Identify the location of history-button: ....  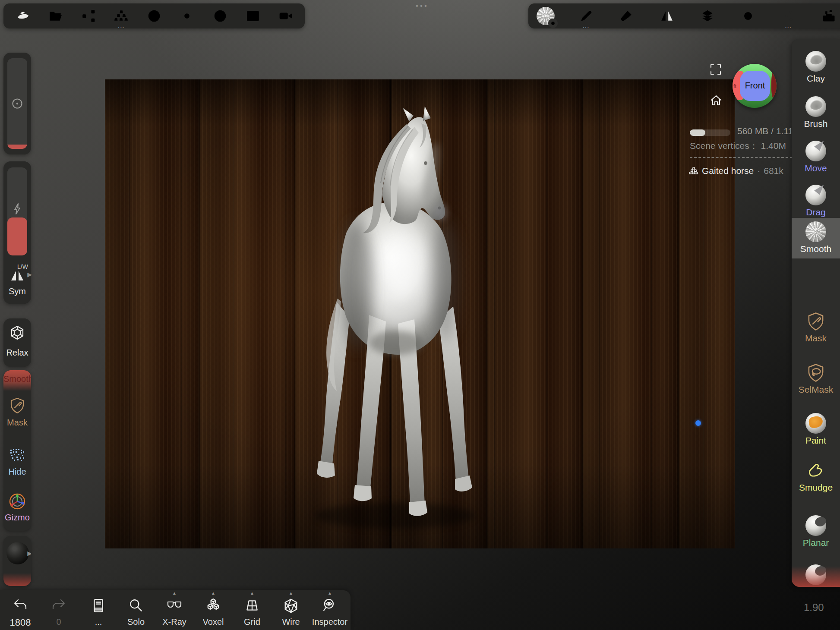
(98, 610).